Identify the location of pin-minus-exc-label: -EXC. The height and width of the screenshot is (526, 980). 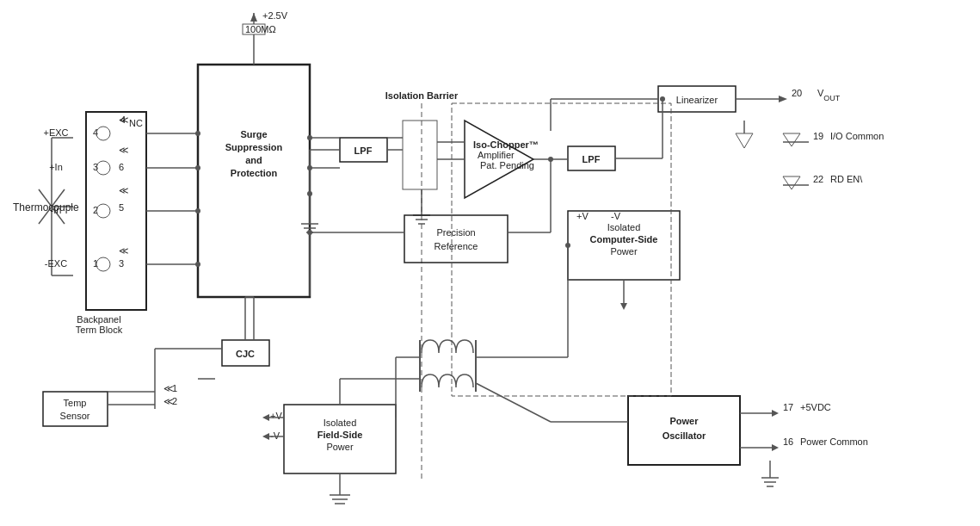
(56, 263).